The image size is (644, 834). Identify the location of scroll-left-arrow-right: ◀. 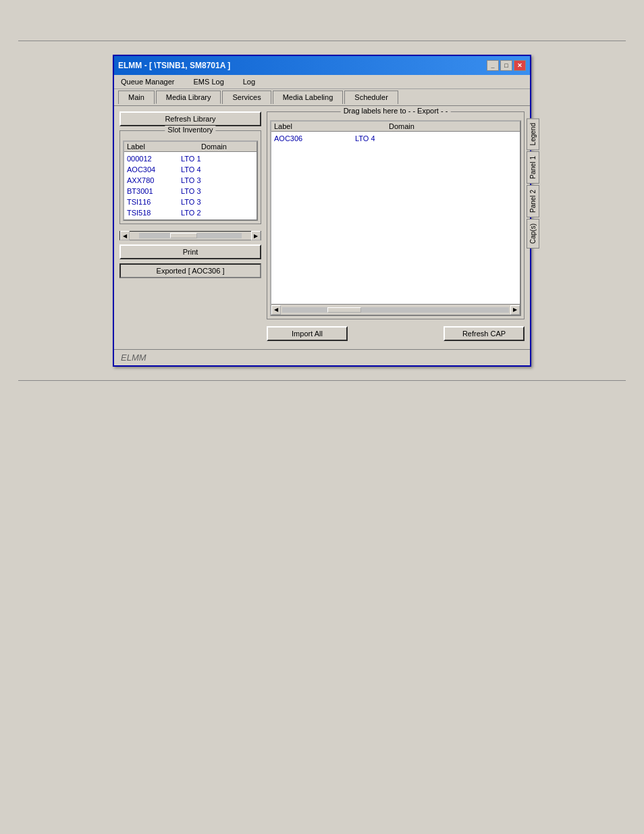
(276, 310).